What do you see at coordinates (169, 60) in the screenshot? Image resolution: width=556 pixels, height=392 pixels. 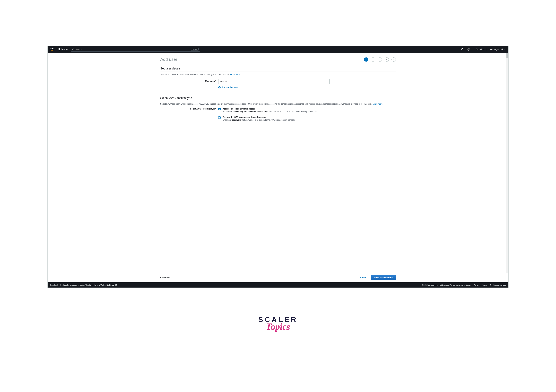 I see `page-title: Add user` at bounding box center [169, 60].